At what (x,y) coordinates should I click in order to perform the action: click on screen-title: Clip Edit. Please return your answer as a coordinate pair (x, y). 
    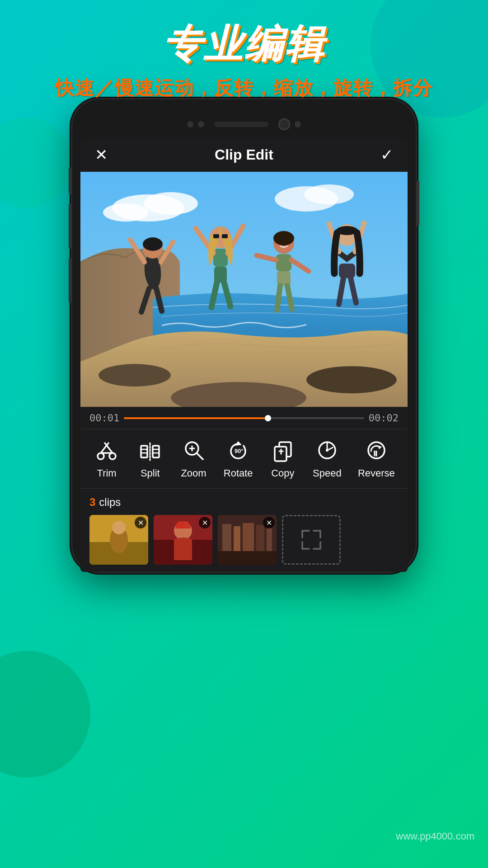
    Looking at the image, I should click on (244, 155).